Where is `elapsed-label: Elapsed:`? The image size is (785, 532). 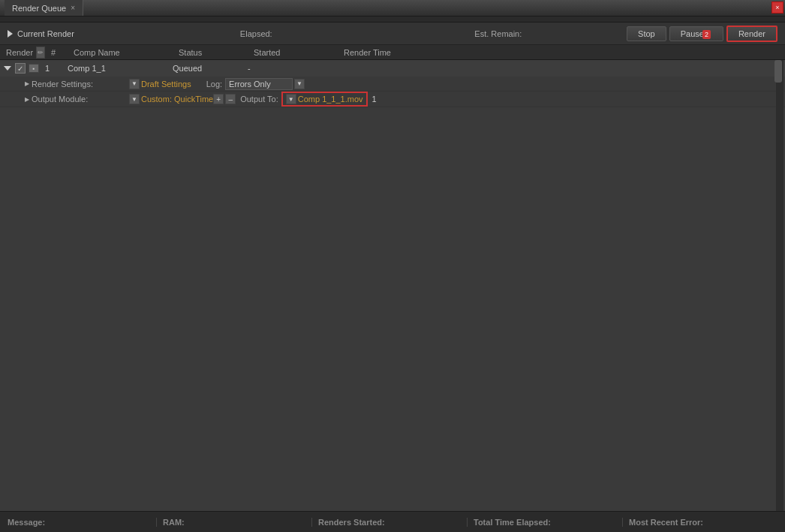
elapsed-label: Elapsed: is located at coordinates (257, 34).